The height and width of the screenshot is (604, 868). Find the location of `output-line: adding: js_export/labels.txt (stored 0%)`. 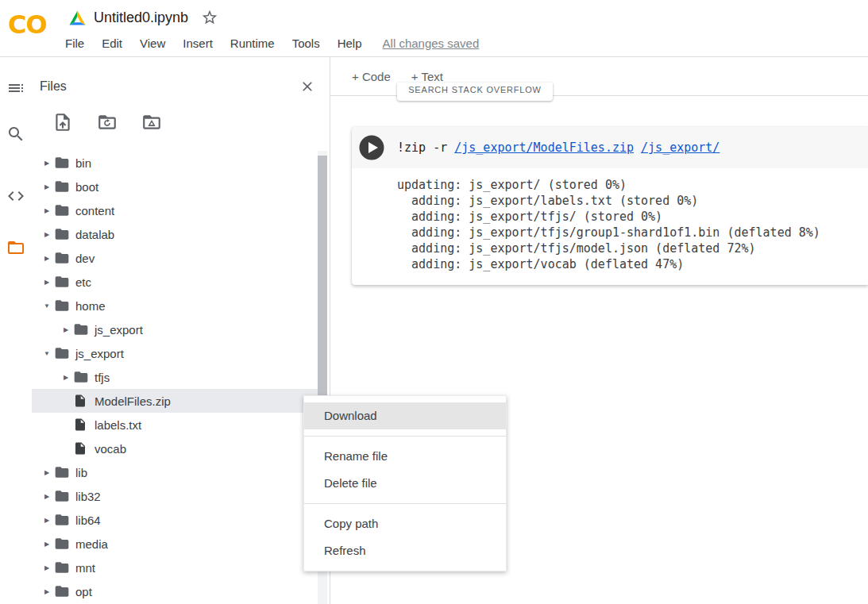

output-line: adding: js_export/labels.txt (stored 0%) is located at coordinates (629, 201).